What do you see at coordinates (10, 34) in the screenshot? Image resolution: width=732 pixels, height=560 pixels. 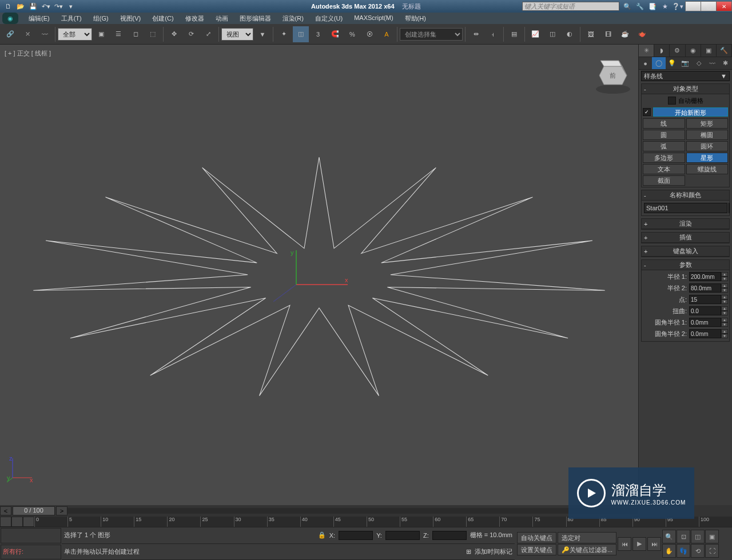 I see `link-icon: 🔗` at bounding box center [10, 34].